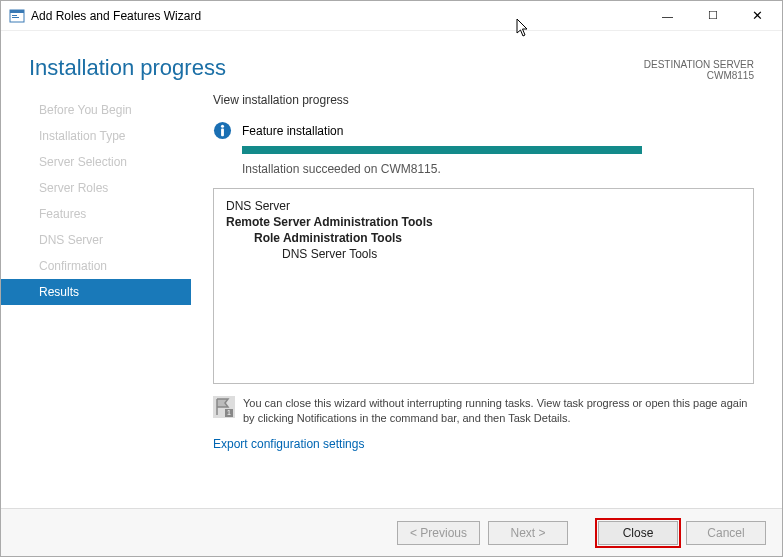 Image resolution: width=783 pixels, height=557 pixels. I want to click on close-button: Close, so click(638, 533).